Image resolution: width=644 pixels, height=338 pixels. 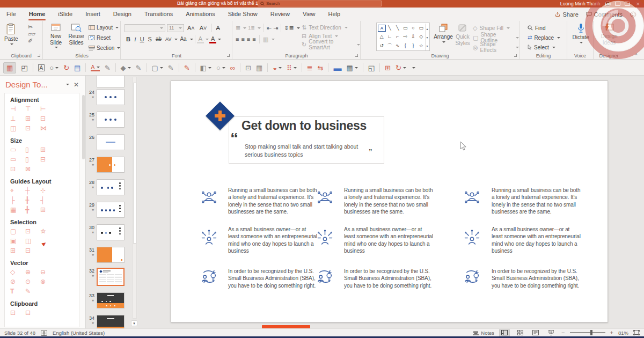 I want to click on grid-text: Running a small business can be both a l…, so click(x=537, y=201).